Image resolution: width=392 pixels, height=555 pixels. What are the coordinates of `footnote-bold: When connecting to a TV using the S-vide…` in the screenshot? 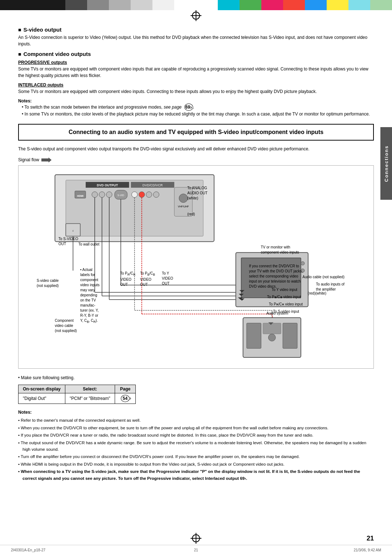 It's located at (196, 475).